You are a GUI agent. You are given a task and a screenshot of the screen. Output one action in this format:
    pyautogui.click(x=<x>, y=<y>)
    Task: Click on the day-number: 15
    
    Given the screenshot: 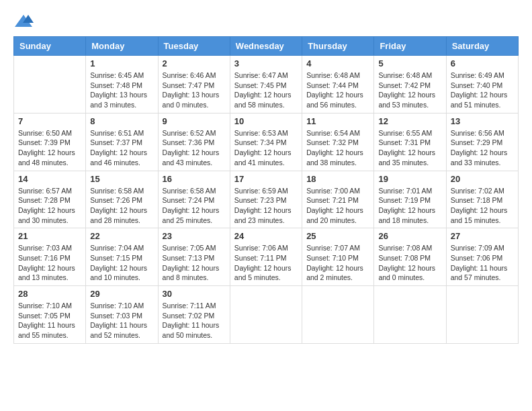 What is the action you would take?
    pyautogui.click(x=122, y=179)
    